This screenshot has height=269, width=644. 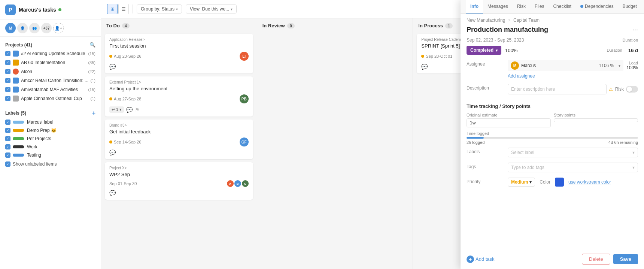 What do you see at coordinates (552, 182) in the screenshot?
I see `priority-field-row: Priority Medium ▾ Color use workstream c…` at bounding box center [552, 182].